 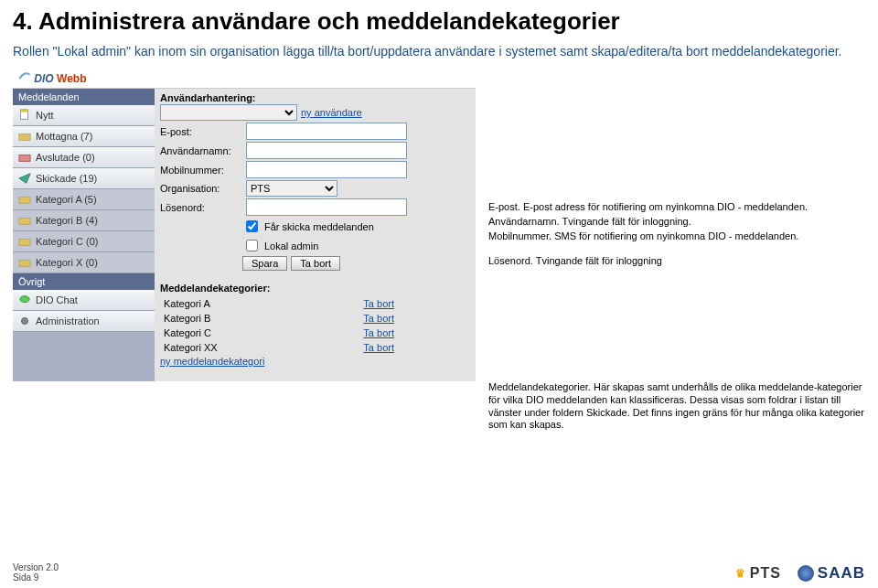 I want to click on sidebar-item-skickade: Skickade (19), so click(x=84, y=179).